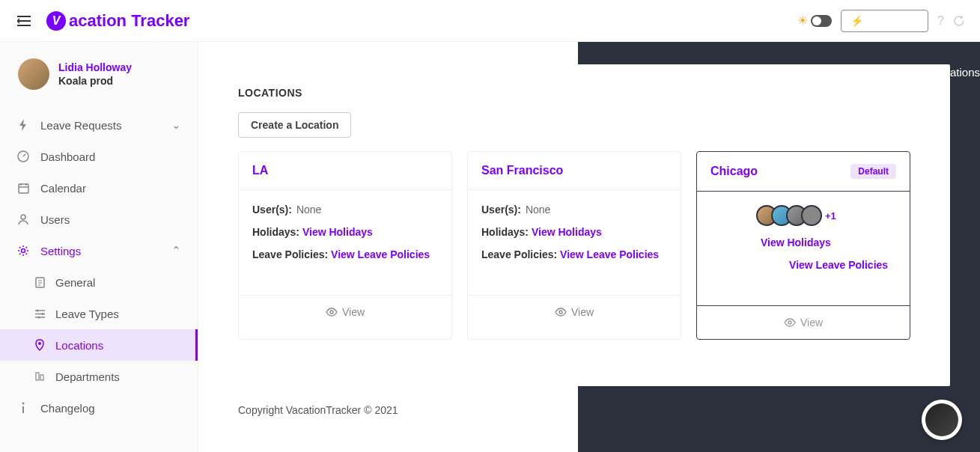 The height and width of the screenshot is (452, 980). I want to click on location-card-chicago: Chicago Default User(s): +1 Ho, so click(803, 245).